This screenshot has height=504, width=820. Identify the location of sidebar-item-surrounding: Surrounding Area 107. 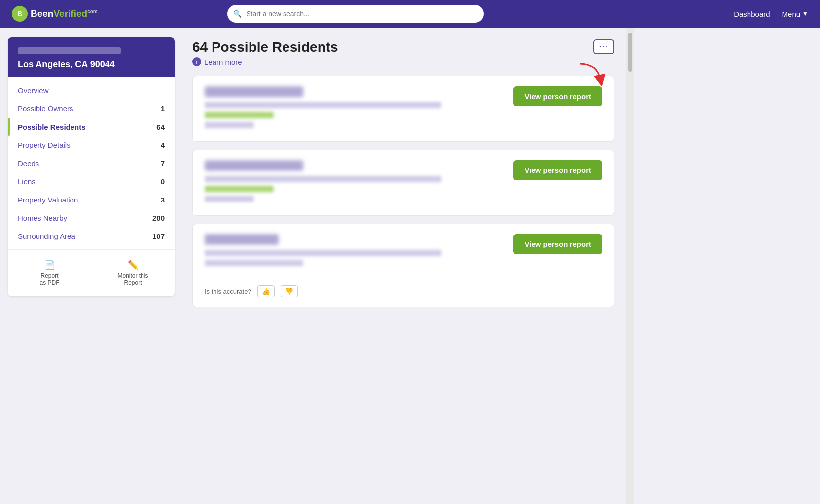
(91, 236).